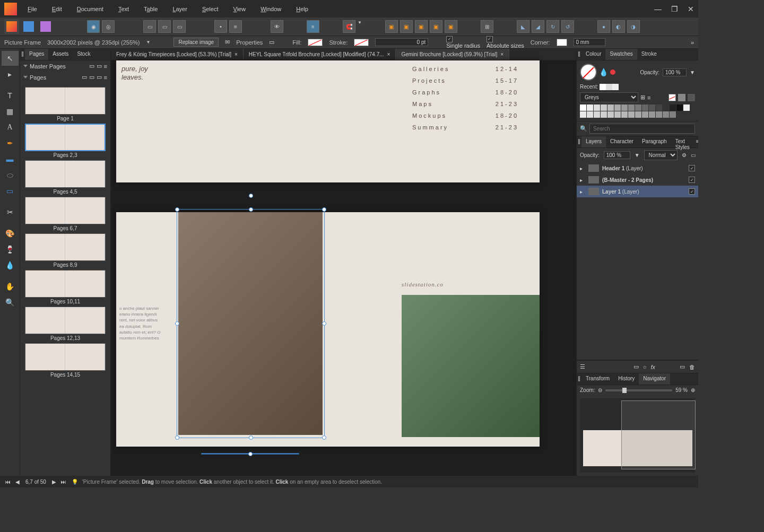 The height and width of the screenshot is (532, 764). I want to click on persona-designer, so click(29, 27).